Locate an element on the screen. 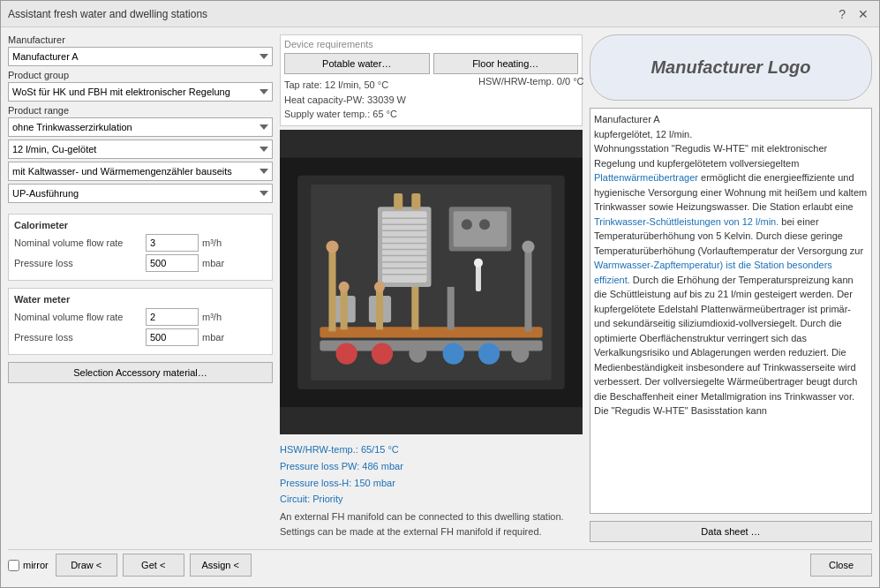 The image size is (880, 588). bottom-info-section: HSW/HRW-temp.: 65/15 °C Pressure loss PW… is located at coordinates (431, 490).